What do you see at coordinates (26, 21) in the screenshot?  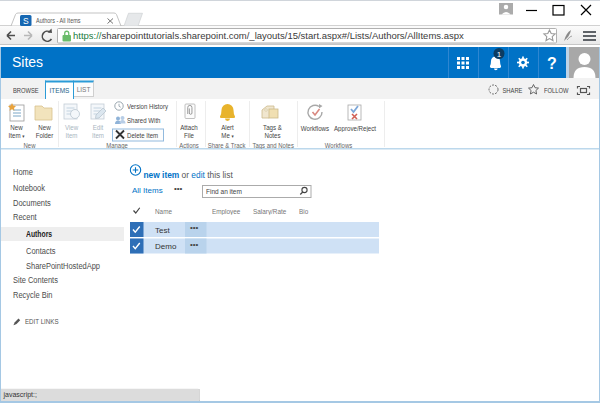 I see `svg-text: S` at bounding box center [26, 21].